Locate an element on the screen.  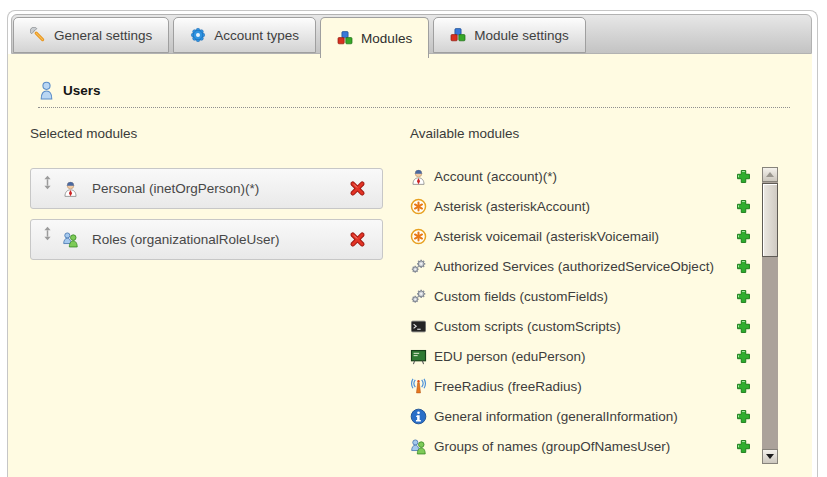
available-module-row: General information (generalInformation) is located at coordinates (581, 416).